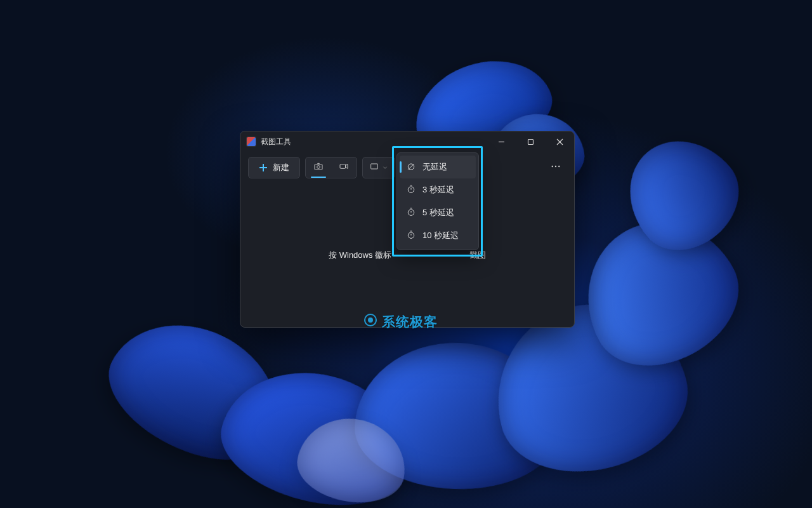 This screenshot has width=812, height=508. I want to click on delay-option-label: 10 秒延迟, so click(440, 236).